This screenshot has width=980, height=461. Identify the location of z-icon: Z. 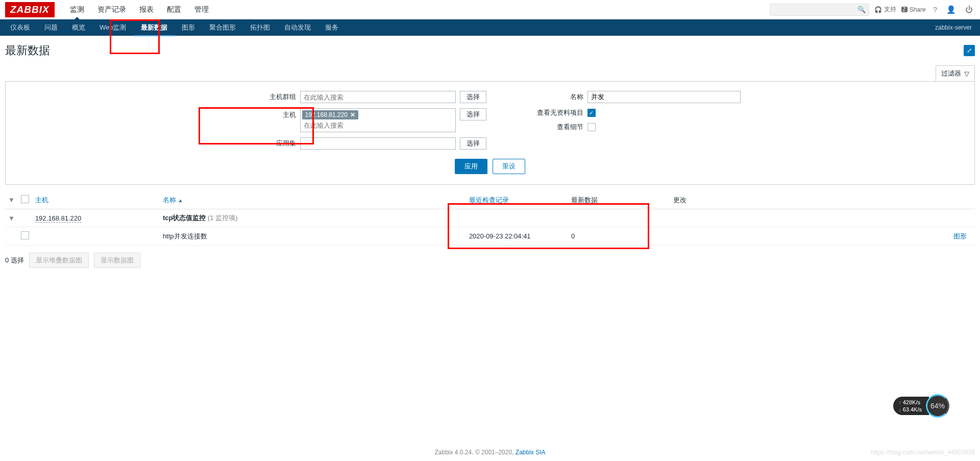
(904, 9).